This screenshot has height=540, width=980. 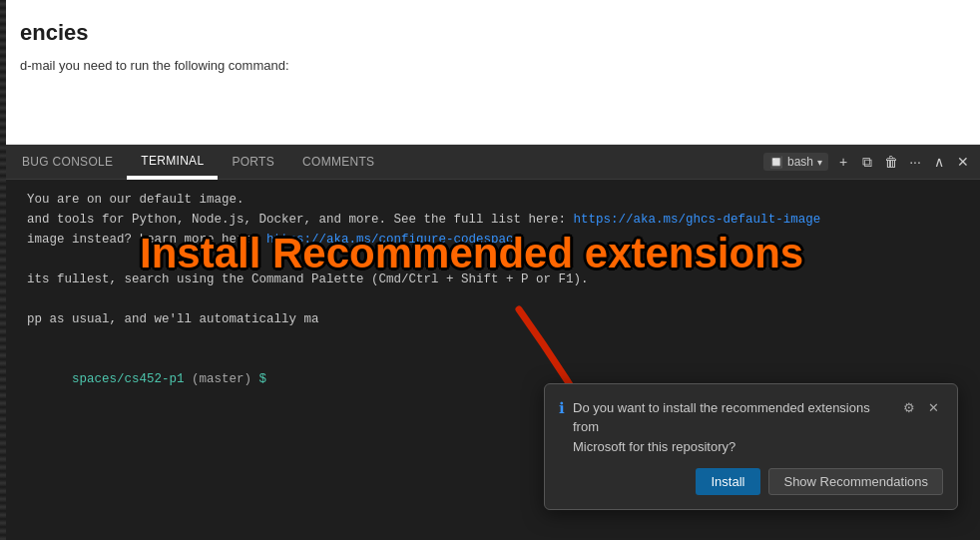 What do you see at coordinates (338, 162) in the screenshot?
I see `tab-comments: COMMENTS` at bounding box center [338, 162].